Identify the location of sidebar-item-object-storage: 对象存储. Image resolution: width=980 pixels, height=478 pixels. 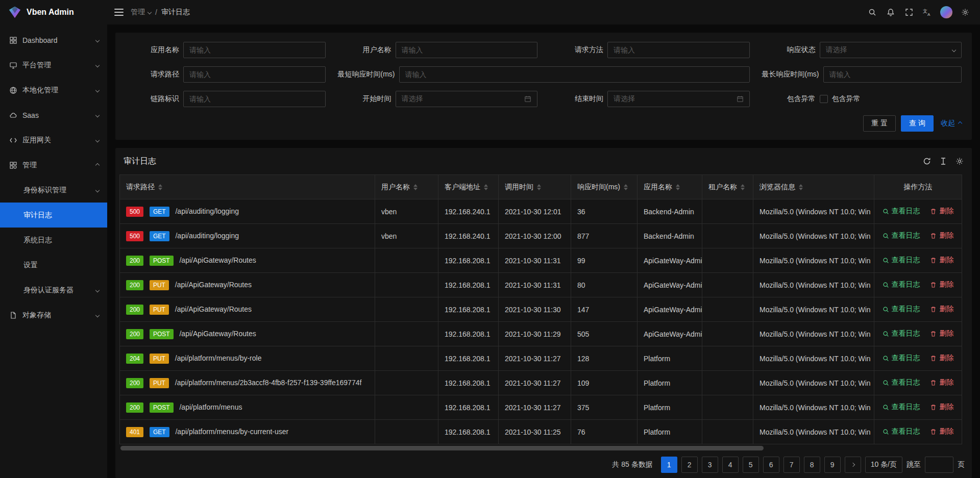
(54, 315).